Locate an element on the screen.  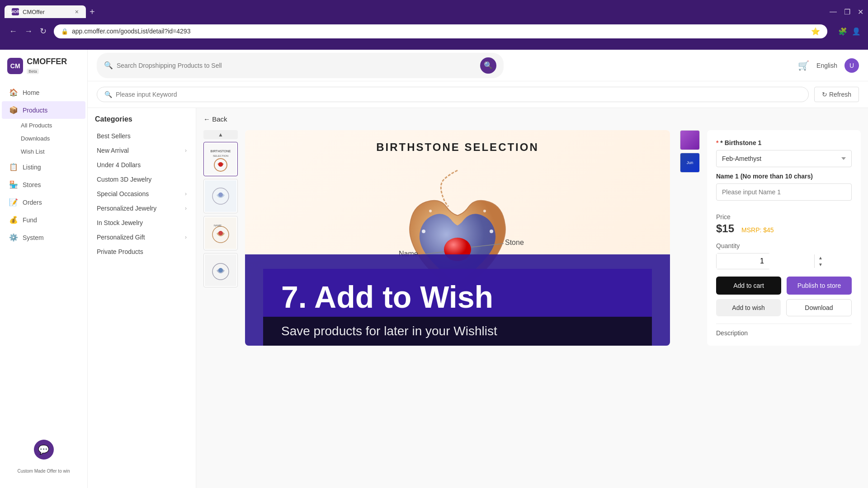
category-best-sellers-label: Best Sellers is located at coordinates (114, 136).